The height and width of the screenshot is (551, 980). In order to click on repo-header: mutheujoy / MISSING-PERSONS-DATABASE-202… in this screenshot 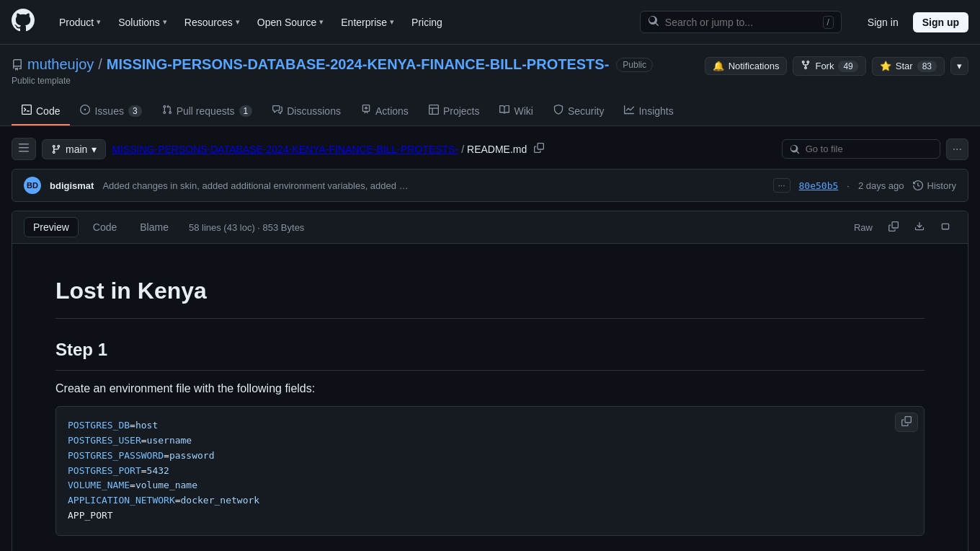, I will do `click(490, 85)`.